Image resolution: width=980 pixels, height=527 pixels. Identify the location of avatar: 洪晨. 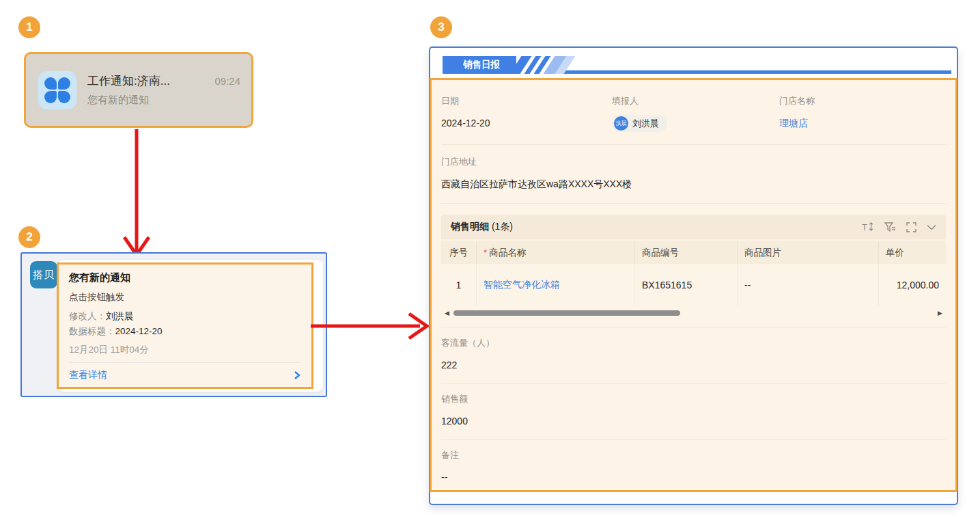
(621, 123).